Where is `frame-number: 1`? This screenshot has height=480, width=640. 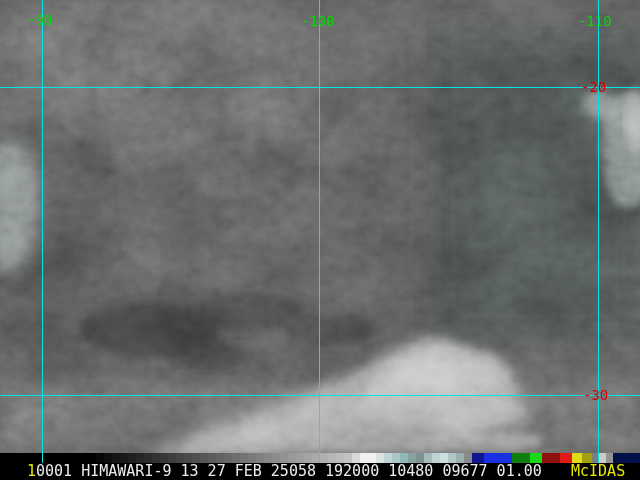
frame-number: 1 is located at coordinates (32, 471).